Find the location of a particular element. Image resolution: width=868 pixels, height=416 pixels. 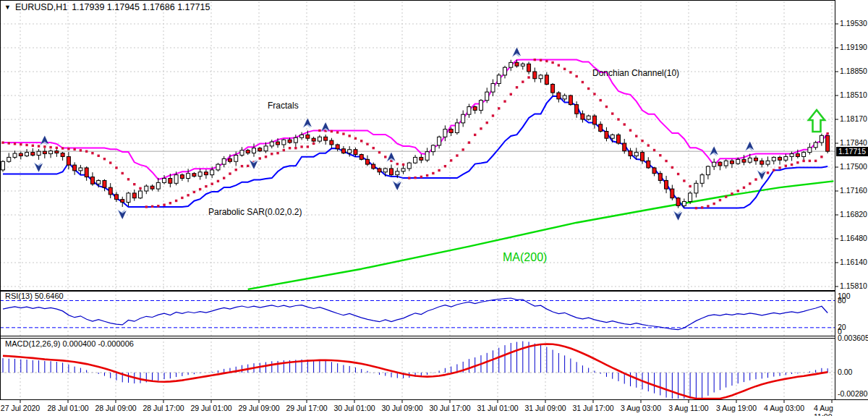

time-axis-label: 4 Aug 11:00 is located at coordinates (832, 409).